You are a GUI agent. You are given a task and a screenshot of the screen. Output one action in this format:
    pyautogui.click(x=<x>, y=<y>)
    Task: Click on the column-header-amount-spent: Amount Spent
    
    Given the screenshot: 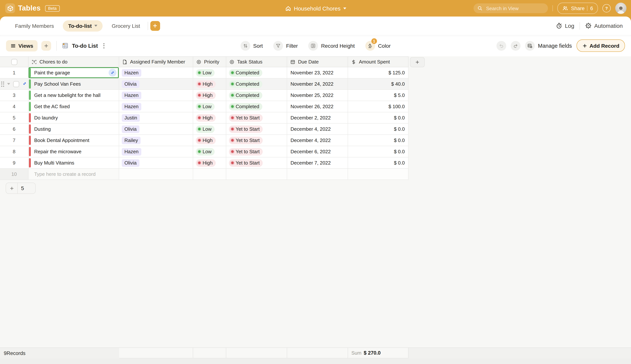 What is the action you would take?
    pyautogui.click(x=378, y=62)
    